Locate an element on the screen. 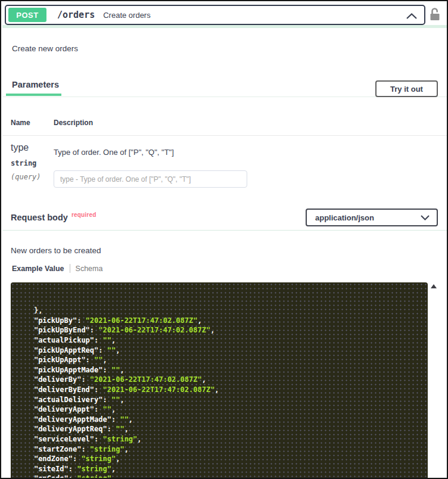  parameter-description: Type of order. One of ["P", "Q", "T"] is located at coordinates (114, 153).